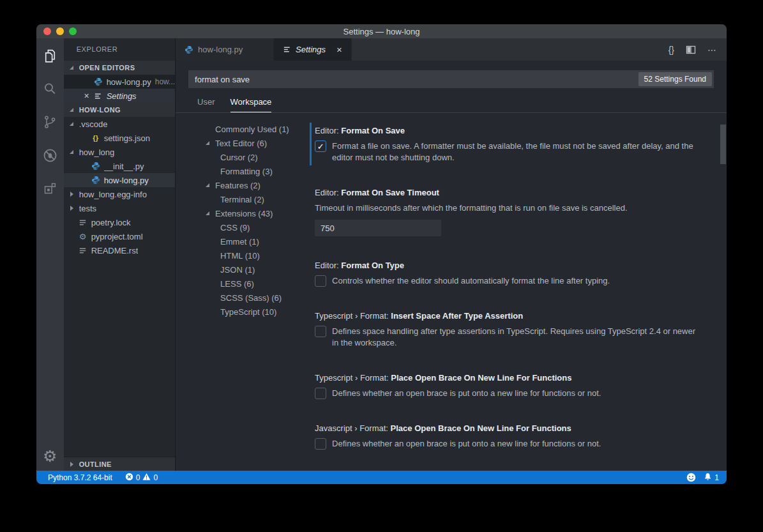  What do you see at coordinates (119, 110) in the screenshot?
I see `project-header: HOW-LONG` at bounding box center [119, 110].